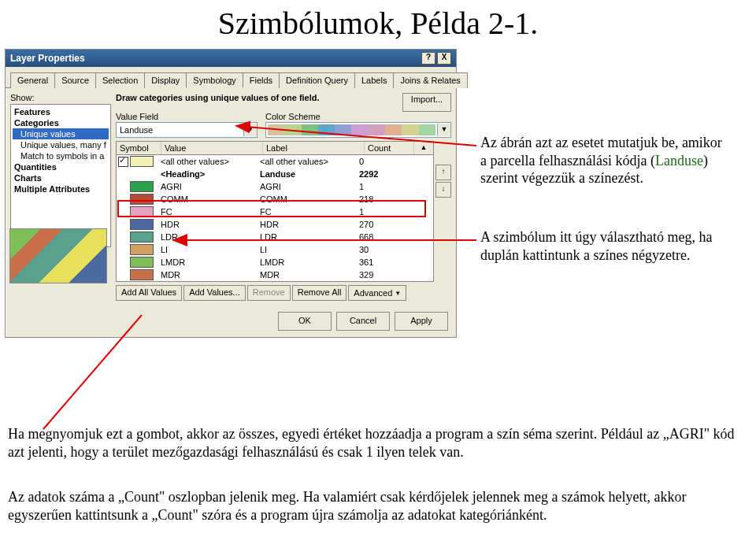  I want to click on cell-value: LMDR, so click(209, 262).